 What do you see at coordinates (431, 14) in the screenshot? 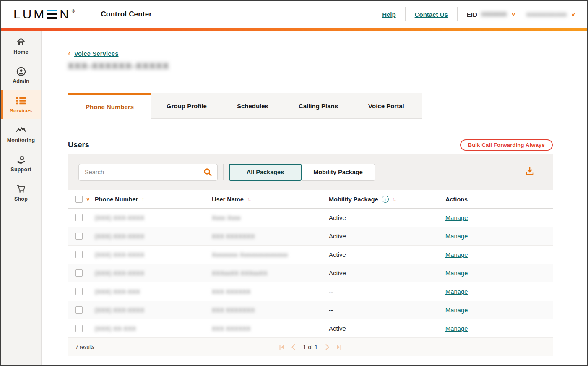
I see `contact-us-link: Contact Us` at bounding box center [431, 14].